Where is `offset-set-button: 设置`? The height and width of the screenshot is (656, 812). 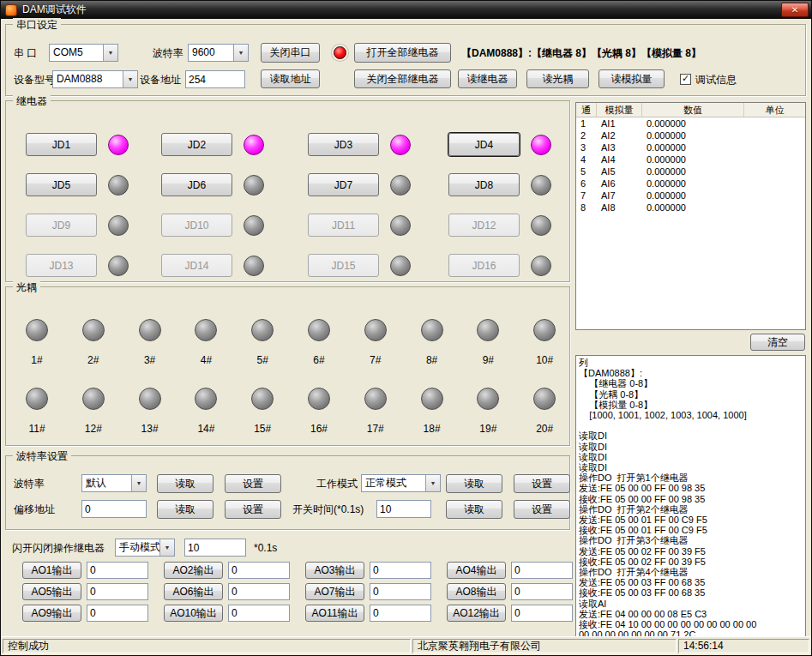
offset-set-button: 设置 is located at coordinates (253, 509).